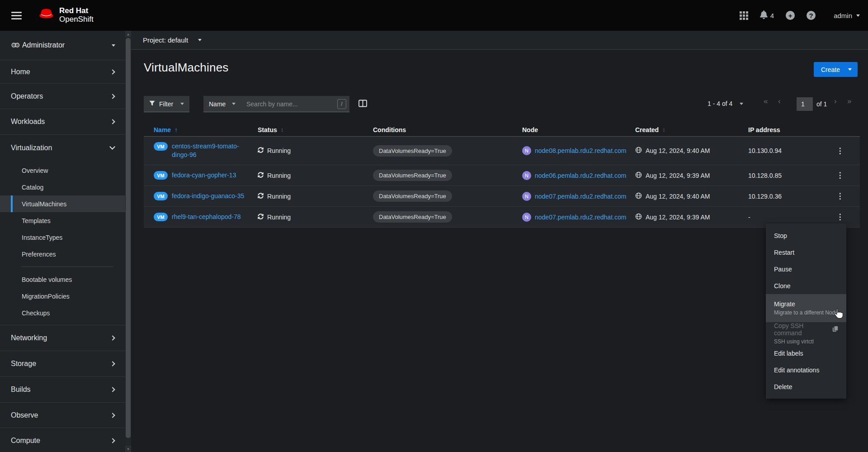  Describe the element at coordinates (62, 254) in the screenshot. I see `sidebar-item-preferences: Preferences` at that location.